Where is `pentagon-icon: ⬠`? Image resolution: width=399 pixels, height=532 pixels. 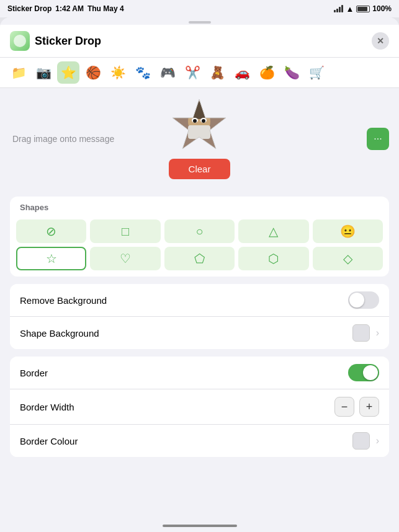
pentagon-icon: ⬠ is located at coordinates (200, 259).